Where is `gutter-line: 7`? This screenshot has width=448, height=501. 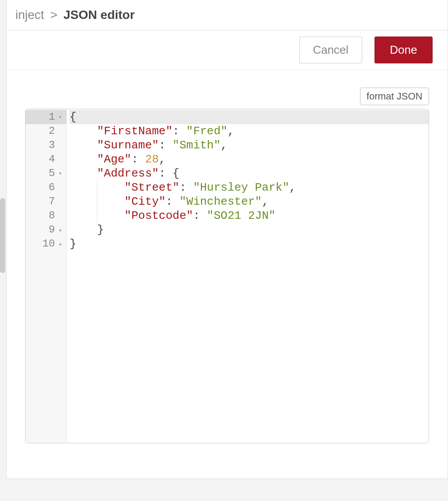
gutter-line: 7 is located at coordinates (46, 202).